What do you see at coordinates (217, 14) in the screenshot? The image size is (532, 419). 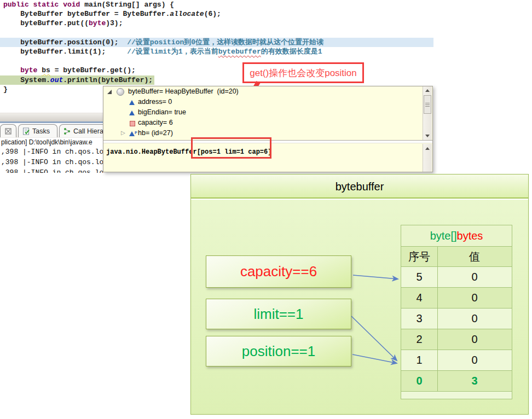 I see `code-line: ByteBuffer byteBuffer = ByteBuffer.alloc…` at bounding box center [217, 14].